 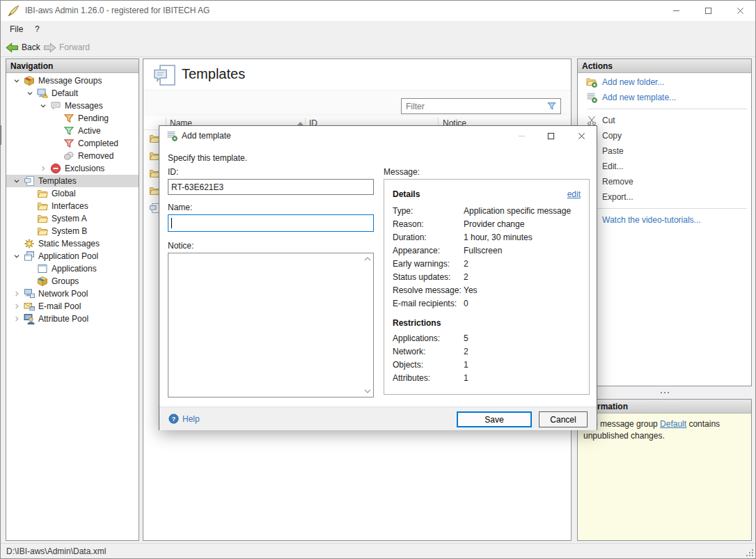 What do you see at coordinates (174, 419) in the screenshot?
I see `help-icon: ?` at bounding box center [174, 419].